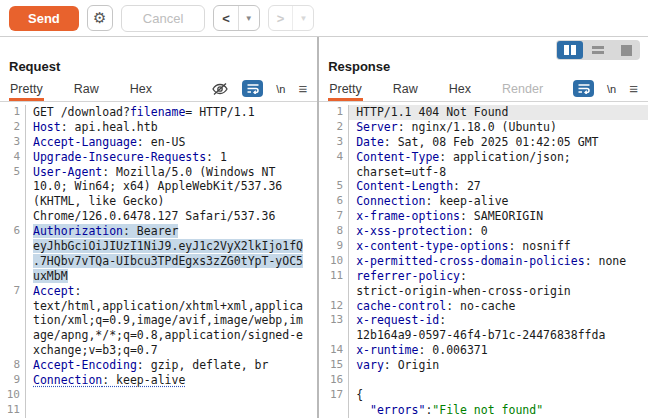  Describe the element at coordinates (172, 396) in the screenshot. I see `code-text` at that location.